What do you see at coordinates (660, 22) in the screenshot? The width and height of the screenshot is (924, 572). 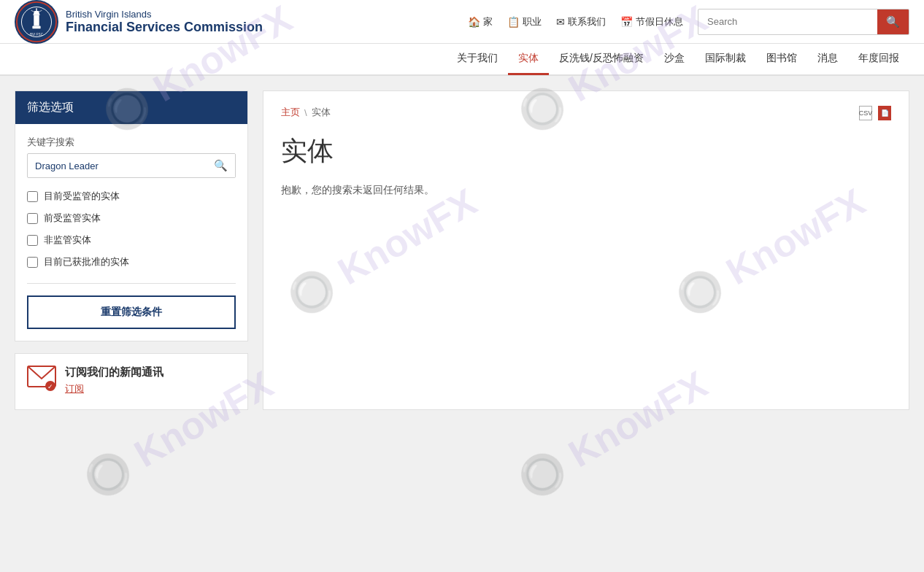 I see `nav-holiday-label: 节假日休息` at bounding box center [660, 22].